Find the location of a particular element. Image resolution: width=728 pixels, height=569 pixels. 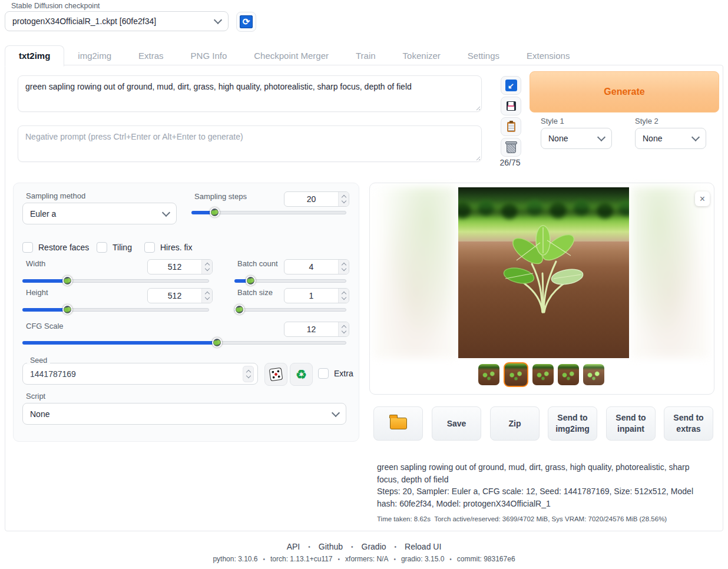

sampling-method-label: Sampling method is located at coordinates (55, 196).